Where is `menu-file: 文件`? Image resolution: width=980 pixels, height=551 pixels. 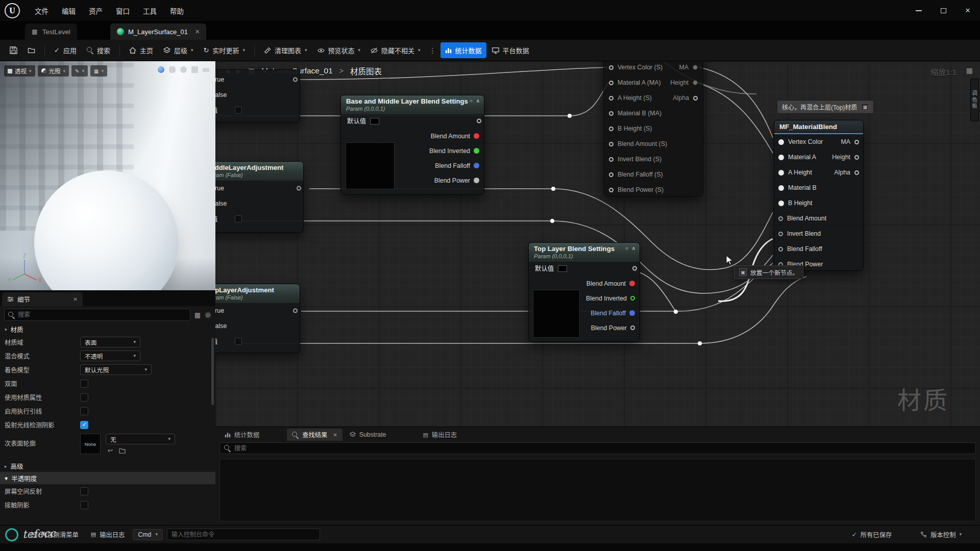
menu-file: 文件 is located at coordinates (42, 11).